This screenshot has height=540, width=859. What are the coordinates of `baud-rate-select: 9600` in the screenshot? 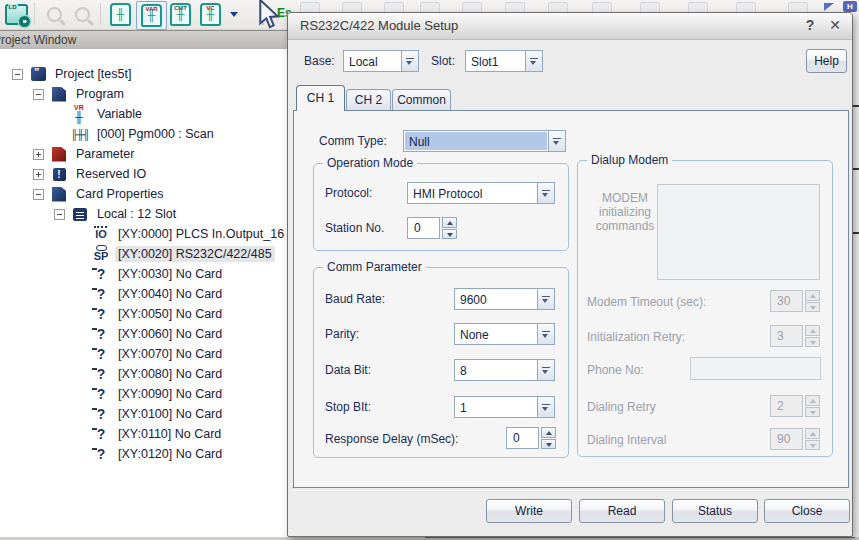 It's located at (504, 299).